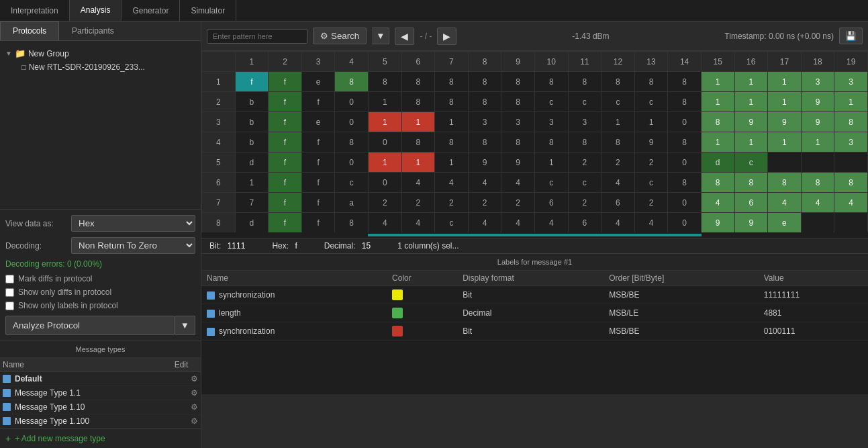 The height and width of the screenshot is (448, 868). I want to click on grid-cell-r4-c6: 8, so click(418, 142).